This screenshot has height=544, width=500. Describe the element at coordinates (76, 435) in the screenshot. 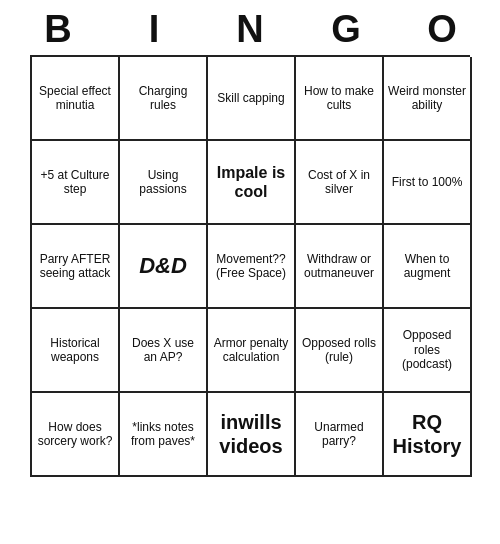

I see `bingo-cell-20: How does sorcery work?` at that location.